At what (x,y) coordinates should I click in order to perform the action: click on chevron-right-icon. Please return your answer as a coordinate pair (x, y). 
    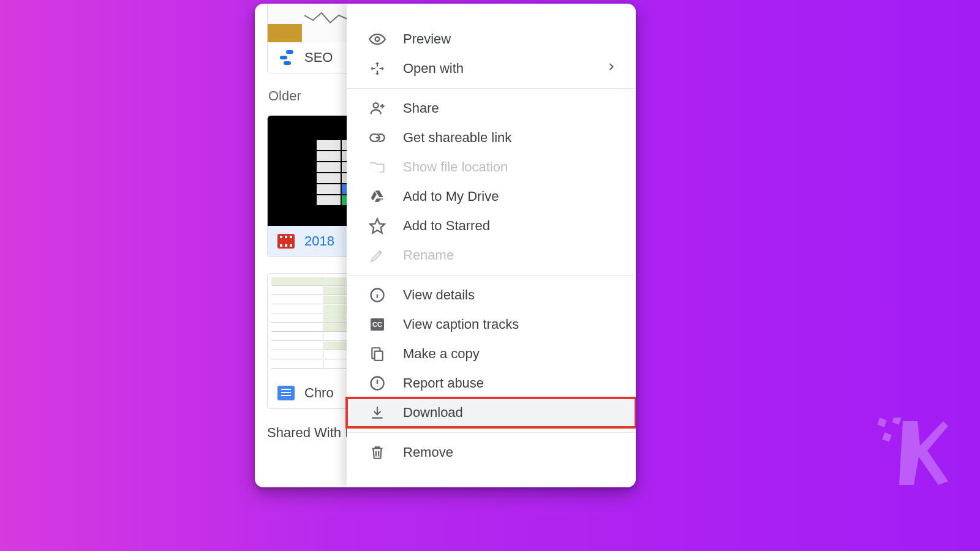
    Looking at the image, I should click on (611, 69).